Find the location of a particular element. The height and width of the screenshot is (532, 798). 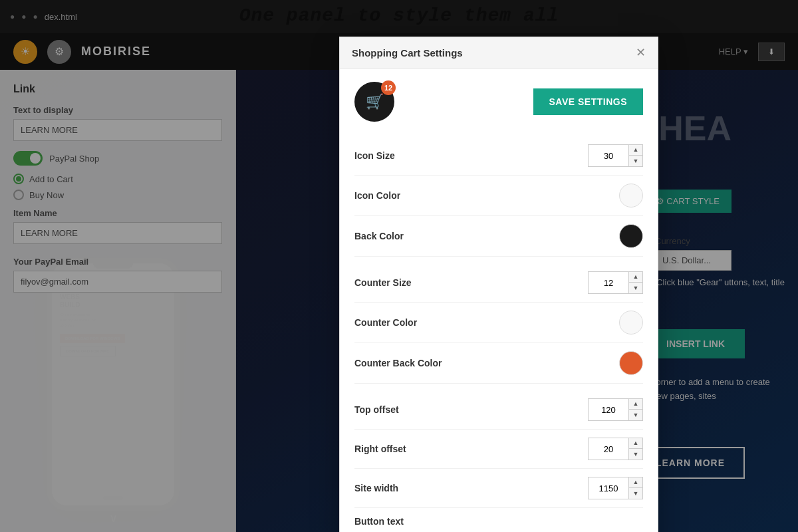

icon-color-label: Icon Color is located at coordinates (378, 196).